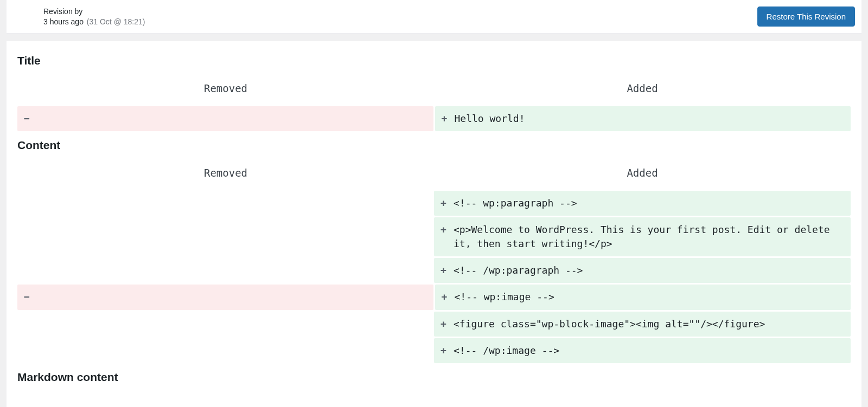  What do you see at coordinates (434, 324) in the screenshot?
I see `diff-row: +<figure class="wp-block-image"><img alt…` at bounding box center [434, 324].